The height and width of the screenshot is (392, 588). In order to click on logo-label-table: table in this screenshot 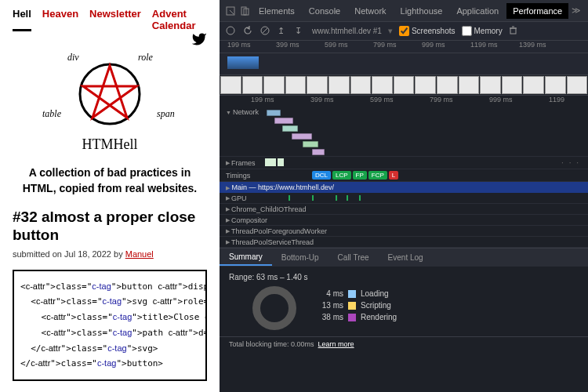, I will do `click(52, 114)`.